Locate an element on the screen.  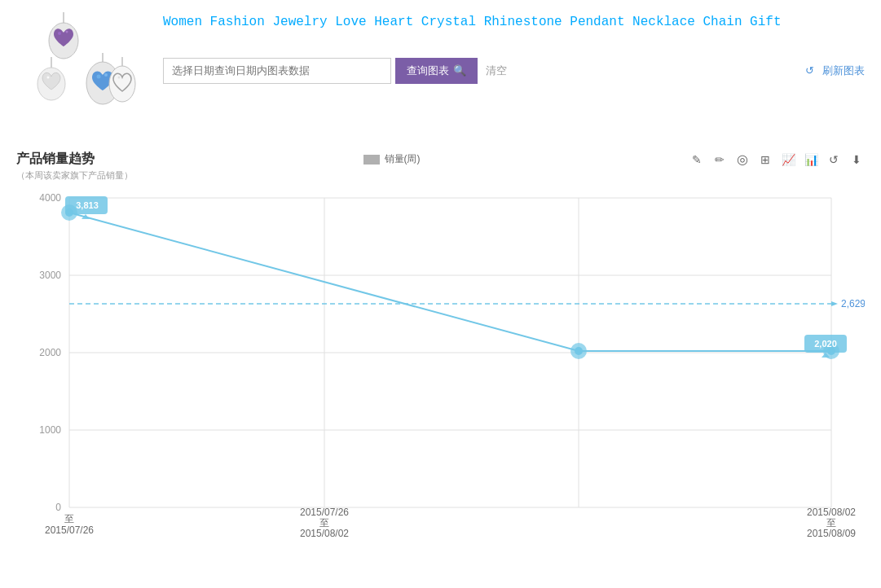
chart-header: 产品销量趋势 销量(周) ✎ ✏ ◎ ⊞ 📈 📊 ↺ ⬇ is located at coordinates (440, 160).